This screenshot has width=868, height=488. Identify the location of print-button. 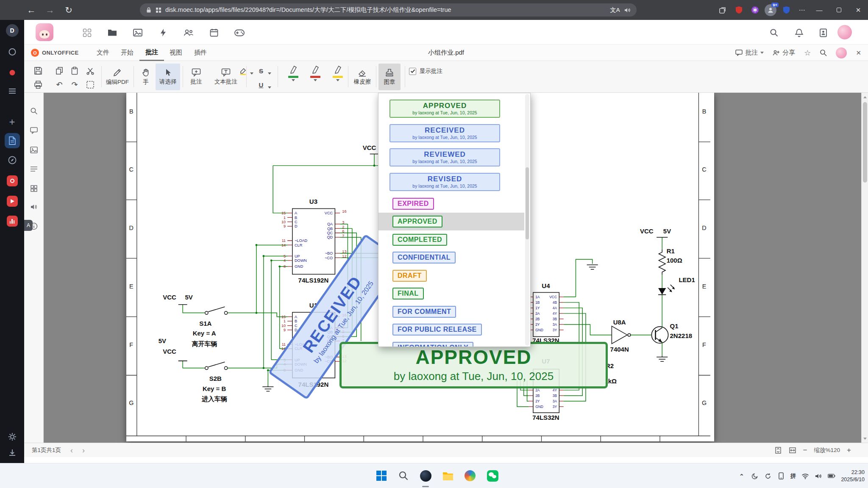
(38, 85).